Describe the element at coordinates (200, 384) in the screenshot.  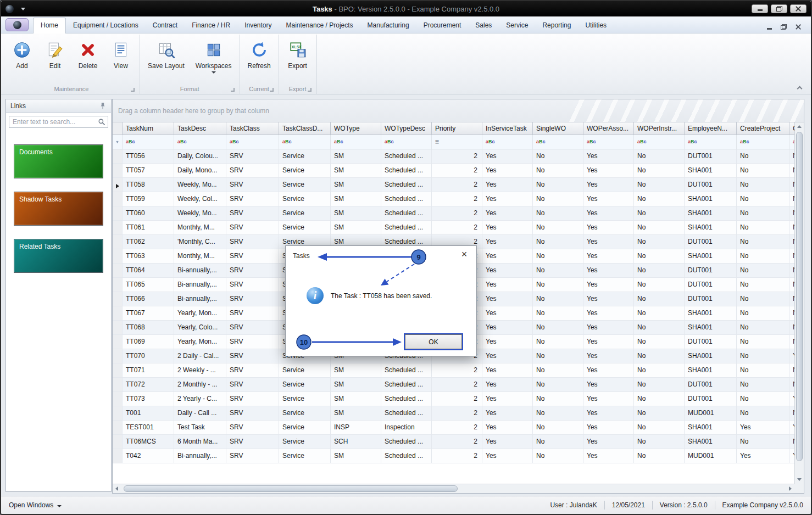
I see `cell: 2 Monthly - ...` at that location.